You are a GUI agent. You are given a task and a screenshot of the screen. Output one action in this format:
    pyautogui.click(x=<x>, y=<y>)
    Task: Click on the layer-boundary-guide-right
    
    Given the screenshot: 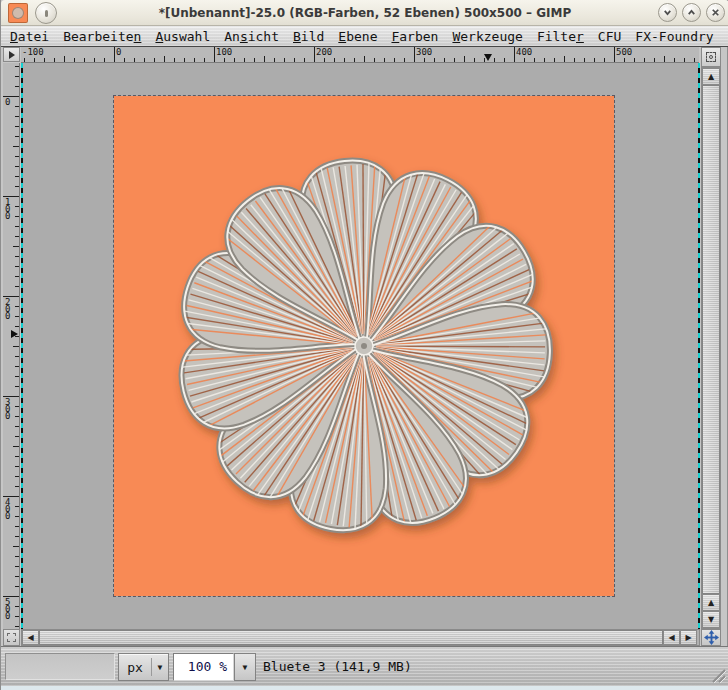 What is the action you would take?
    pyautogui.click(x=699, y=346)
    